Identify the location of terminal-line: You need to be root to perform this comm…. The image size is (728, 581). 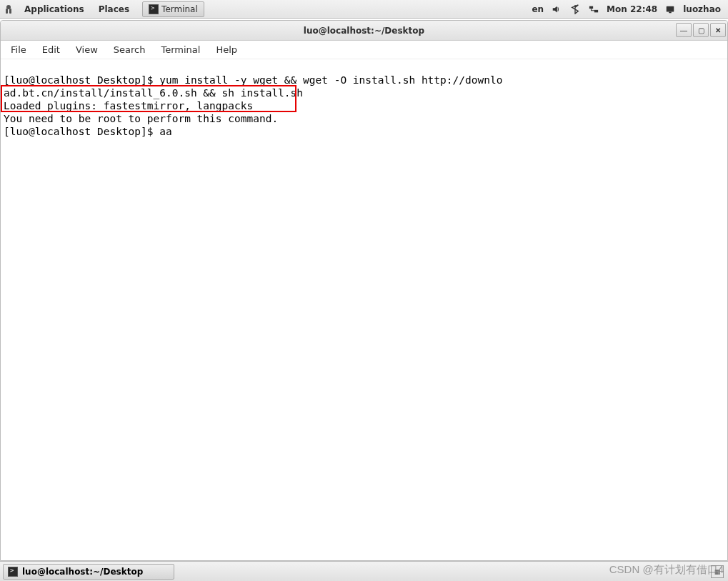
(141, 119).